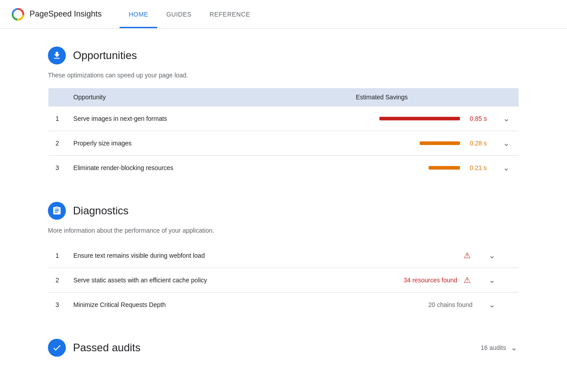  Describe the element at coordinates (507, 98) in the screenshot. I see `col-header-expand` at that location.